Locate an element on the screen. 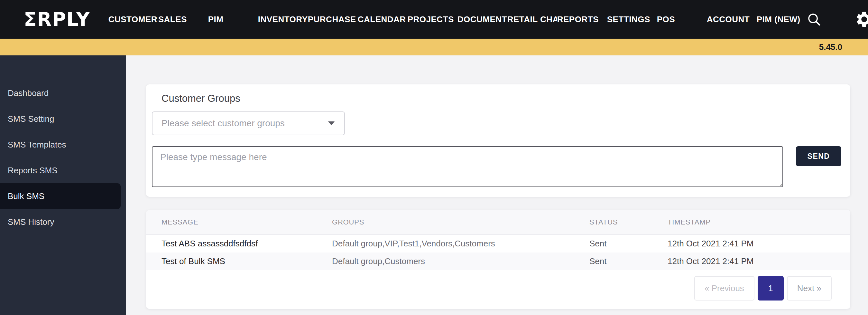 The image size is (868, 315). message-input is located at coordinates (468, 167).